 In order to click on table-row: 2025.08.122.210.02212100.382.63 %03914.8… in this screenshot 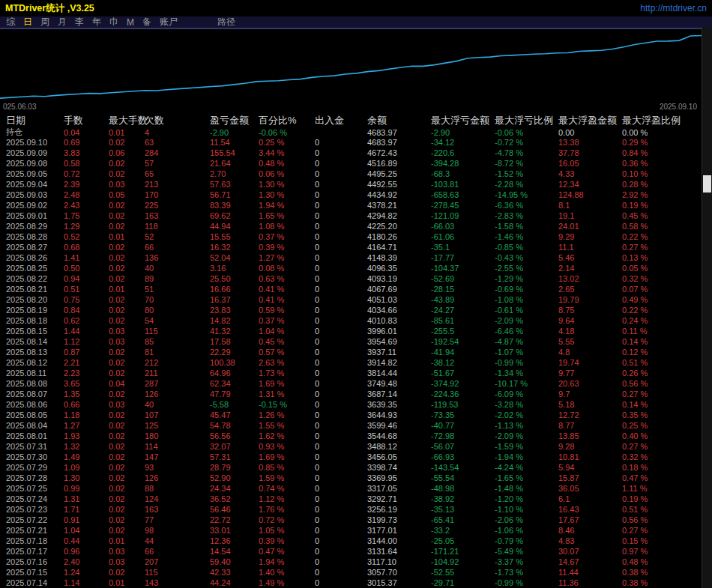, I will do `click(359, 363)`.